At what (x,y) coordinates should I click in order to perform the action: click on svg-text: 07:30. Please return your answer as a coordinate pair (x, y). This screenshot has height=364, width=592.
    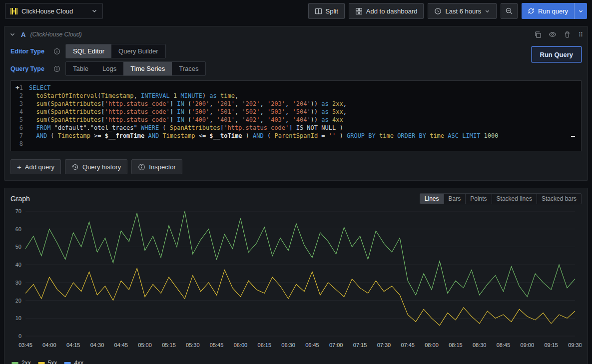
    Looking at the image, I should click on (384, 345).